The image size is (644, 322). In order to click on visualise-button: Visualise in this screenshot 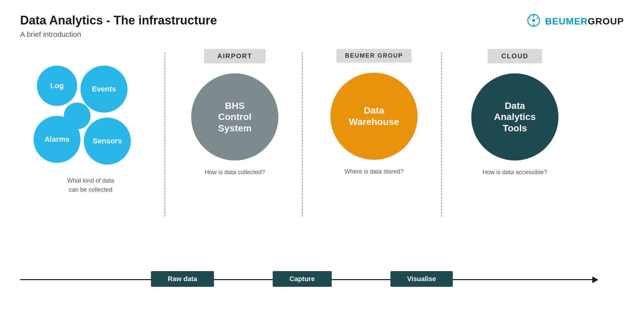, I will do `click(422, 279)`.